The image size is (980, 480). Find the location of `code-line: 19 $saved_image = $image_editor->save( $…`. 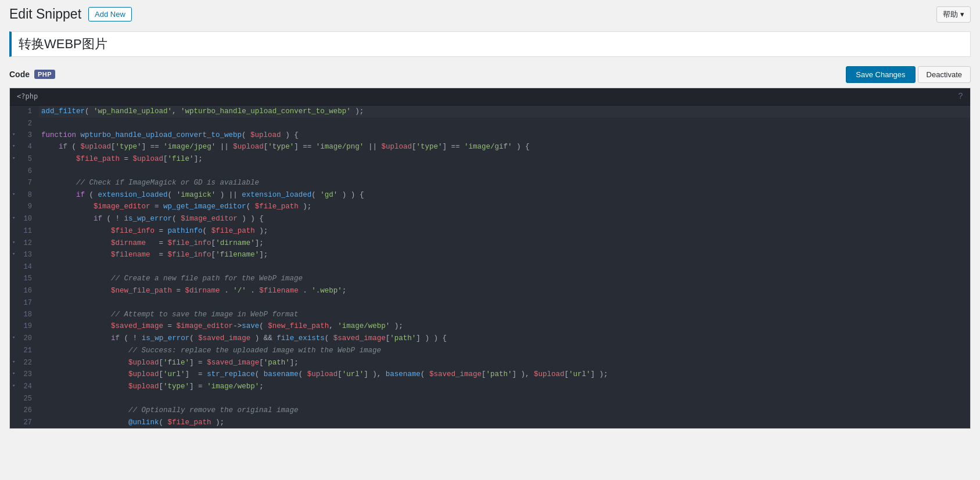

code-line: 19 $saved_image = $image_editor->save( $… is located at coordinates (490, 326).